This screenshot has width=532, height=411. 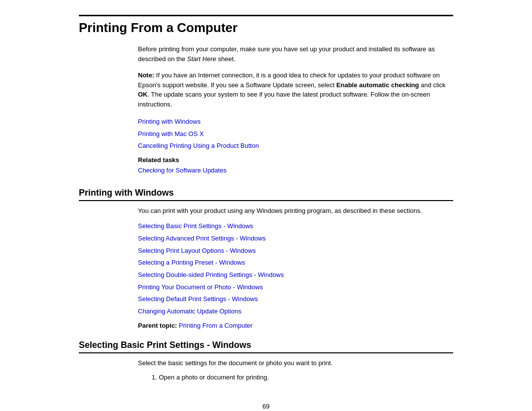 I want to click on step-1: Open a photo or document for printing., so click(x=302, y=377).